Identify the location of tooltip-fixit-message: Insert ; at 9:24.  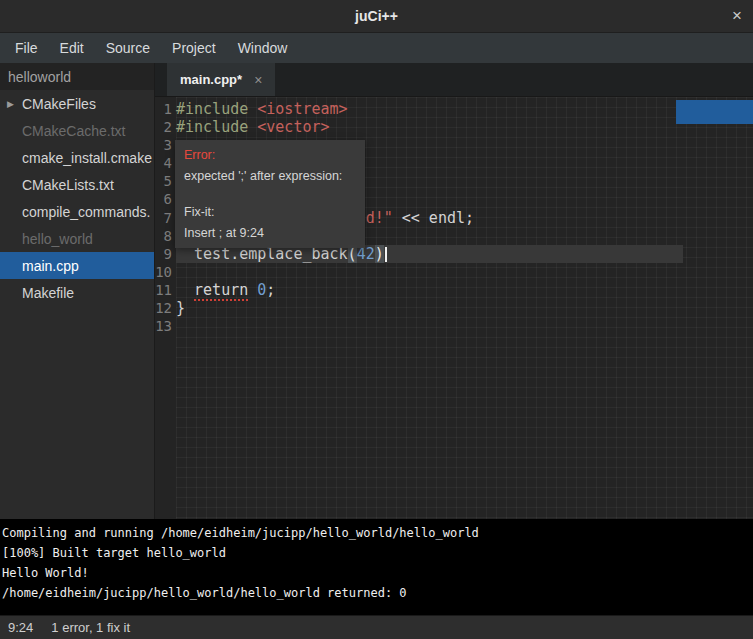
(270, 233).